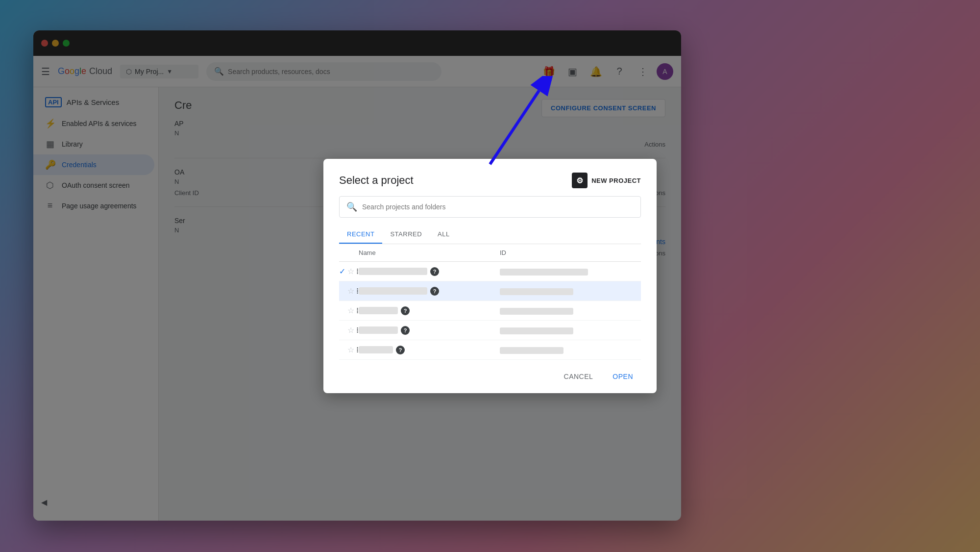 Image resolution: width=980 pixels, height=552 pixels. What do you see at coordinates (490, 235) in the screenshot?
I see `dialog-tabs: RECENT STARRED ALL` at bounding box center [490, 235].